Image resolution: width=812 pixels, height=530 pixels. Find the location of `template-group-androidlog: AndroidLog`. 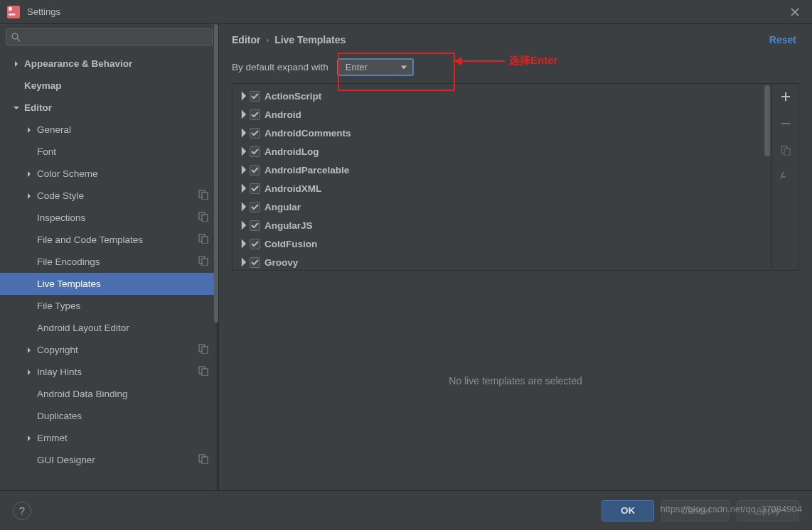

template-group-androidlog: AndroidLog is located at coordinates (502, 151).